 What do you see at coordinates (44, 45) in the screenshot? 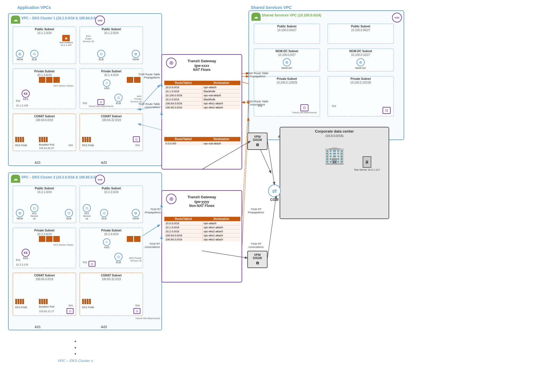
I see `vpc1-public-subnet-1: Public Subnet 10.1.1.0/24 ⊕ NGW ⚖ ELB ▣ …` at bounding box center [44, 45].